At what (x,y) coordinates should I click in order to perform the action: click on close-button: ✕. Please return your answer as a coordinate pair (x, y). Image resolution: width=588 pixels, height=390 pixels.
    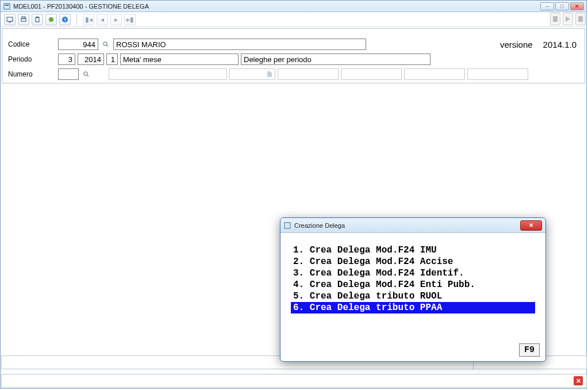
    Looking at the image, I should click on (577, 6).